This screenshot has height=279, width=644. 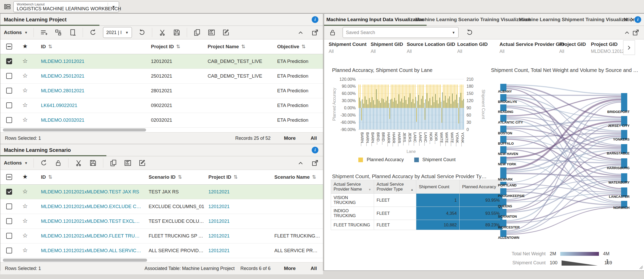 I want to click on provider-column-label: Actual Service Provider Type, so click(x=390, y=187).